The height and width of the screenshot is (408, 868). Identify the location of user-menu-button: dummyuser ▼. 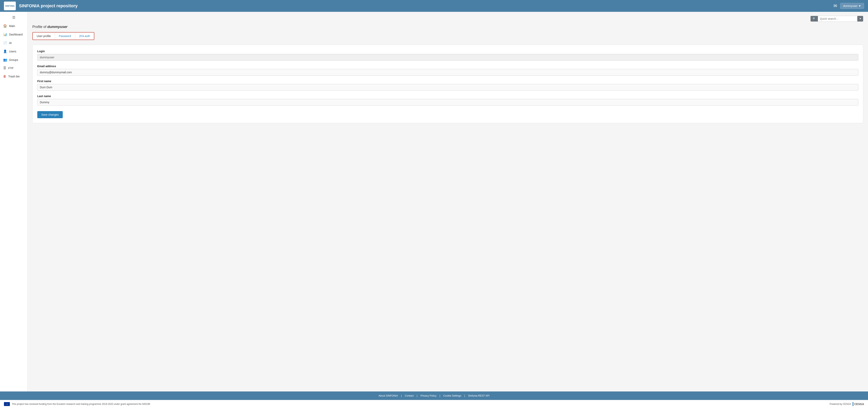
(852, 6).